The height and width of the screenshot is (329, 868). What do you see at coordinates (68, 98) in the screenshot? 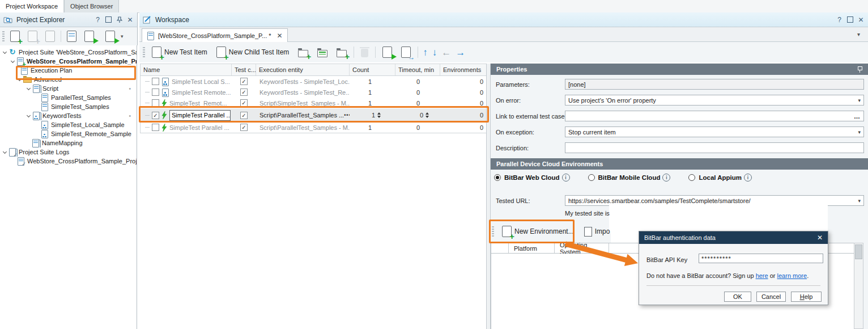
I see `tree-item-paralleltest-samples: ParallelTest_Samples` at bounding box center [68, 98].